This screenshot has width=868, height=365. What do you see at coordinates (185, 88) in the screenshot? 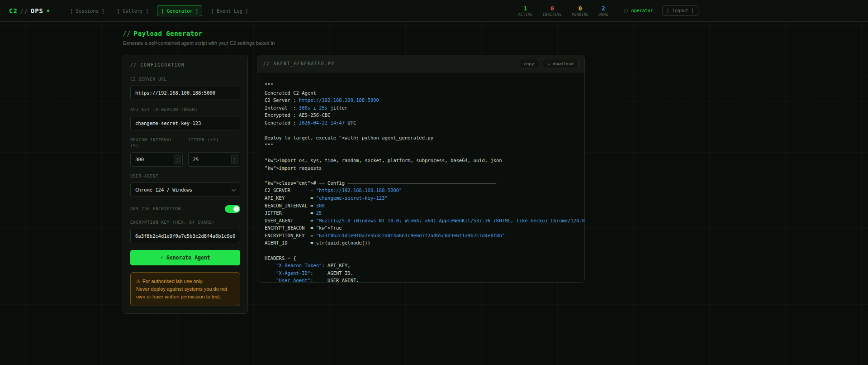
I see `c2-server-url-field: C2 SERVER URL` at bounding box center [185, 88].